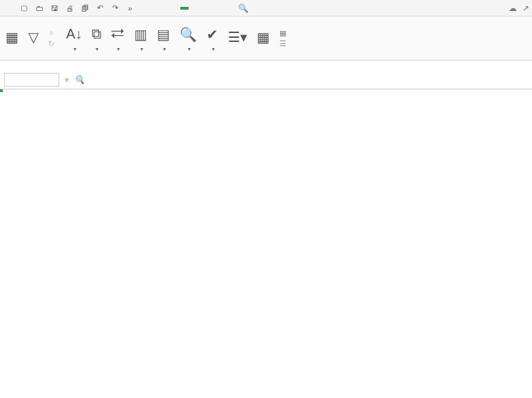  Describe the element at coordinates (519, 8) in the screenshot. I see `titlebar-right: ☁ ↗` at that location.